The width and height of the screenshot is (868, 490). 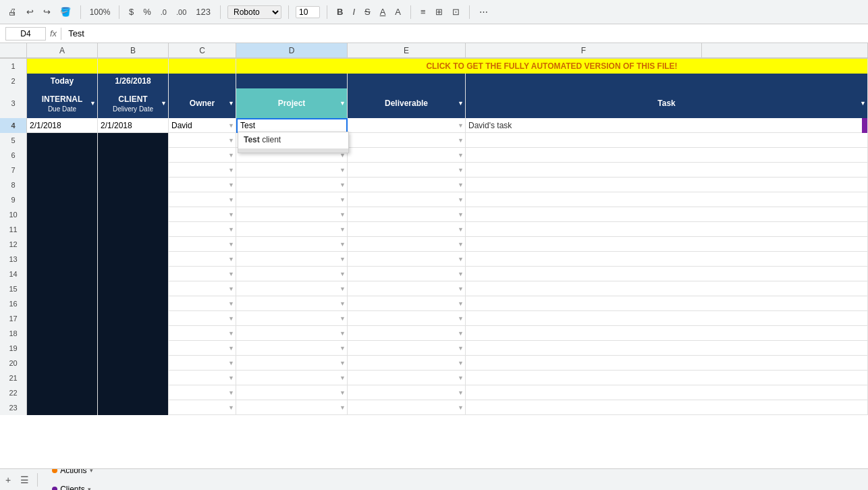 What do you see at coordinates (343, 378) in the screenshot?
I see `dropdown-d21-icon: ▼` at bounding box center [343, 378].